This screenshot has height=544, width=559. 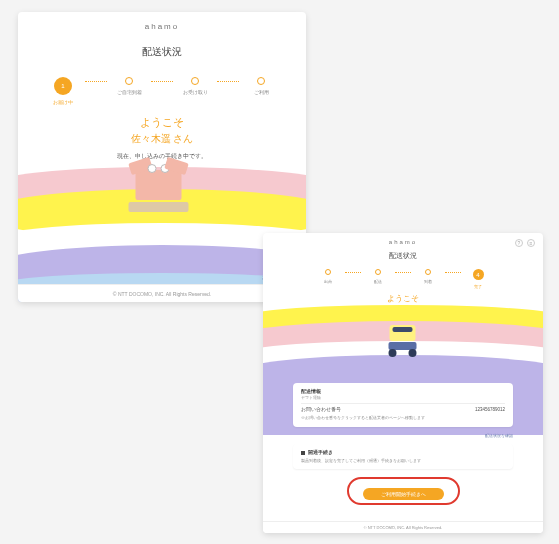 What do you see at coordinates (261, 86) in the screenshot?
I see `step-4: ご利用` at bounding box center [261, 86].